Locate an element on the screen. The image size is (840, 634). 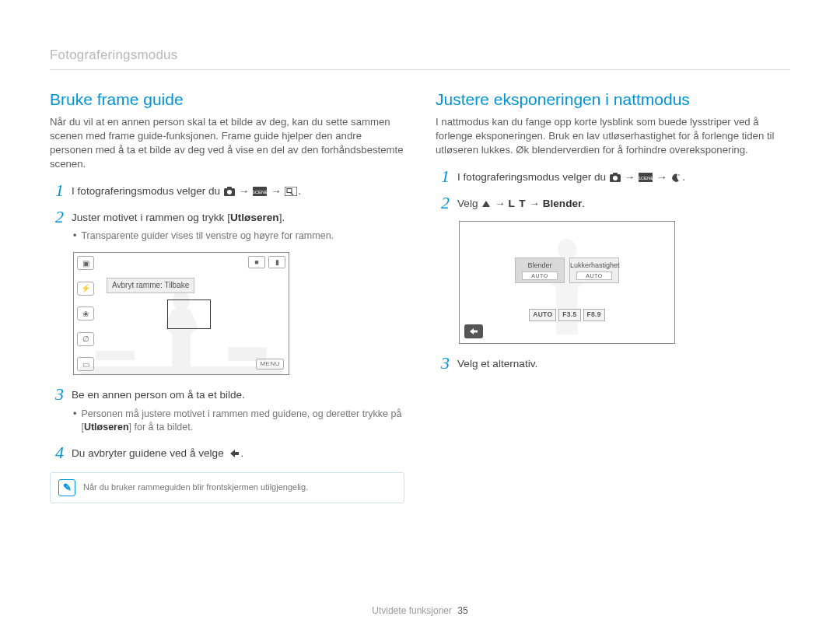
sb-mode-icon: ▣ is located at coordinates (86, 263).